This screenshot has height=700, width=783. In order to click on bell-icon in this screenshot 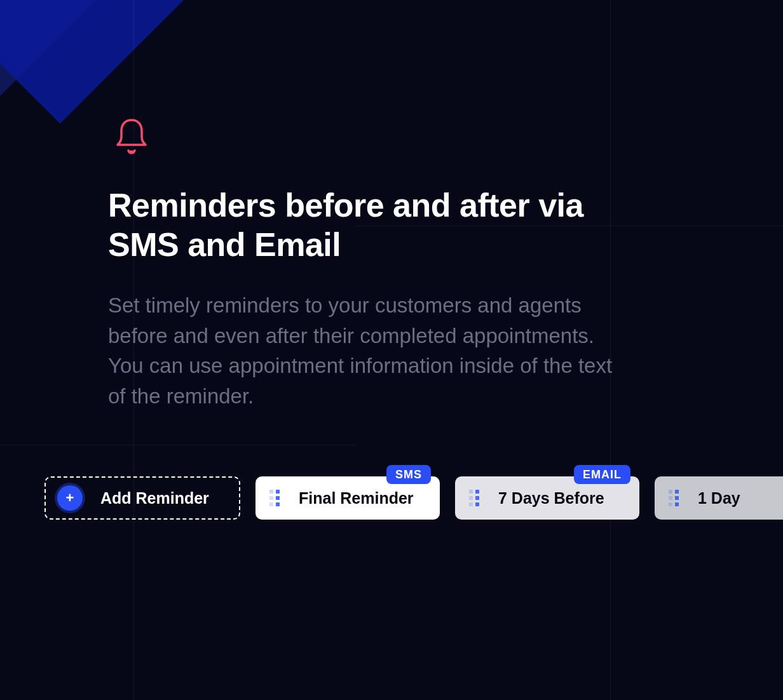, I will do `click(436, 136)`.